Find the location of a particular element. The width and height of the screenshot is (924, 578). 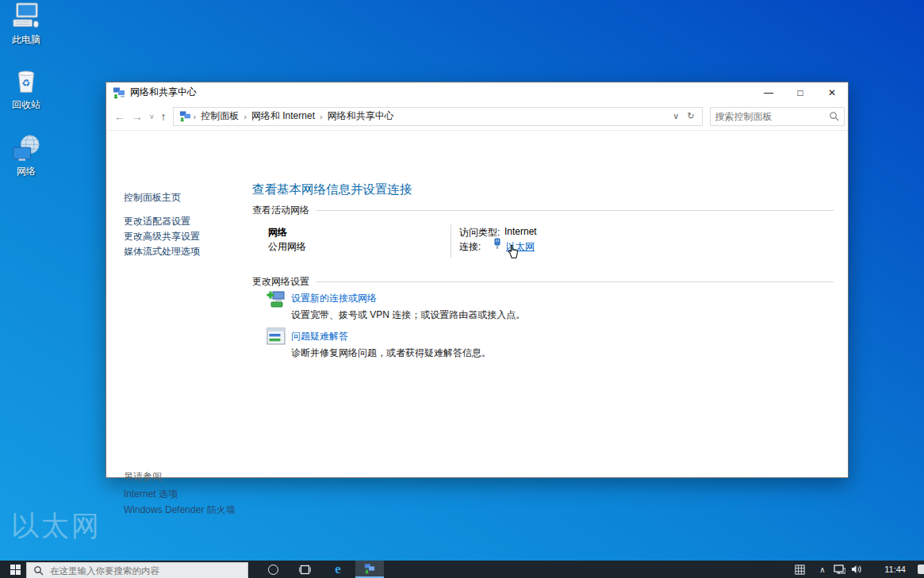

task-view-icon is located at coordinates (305, 569).